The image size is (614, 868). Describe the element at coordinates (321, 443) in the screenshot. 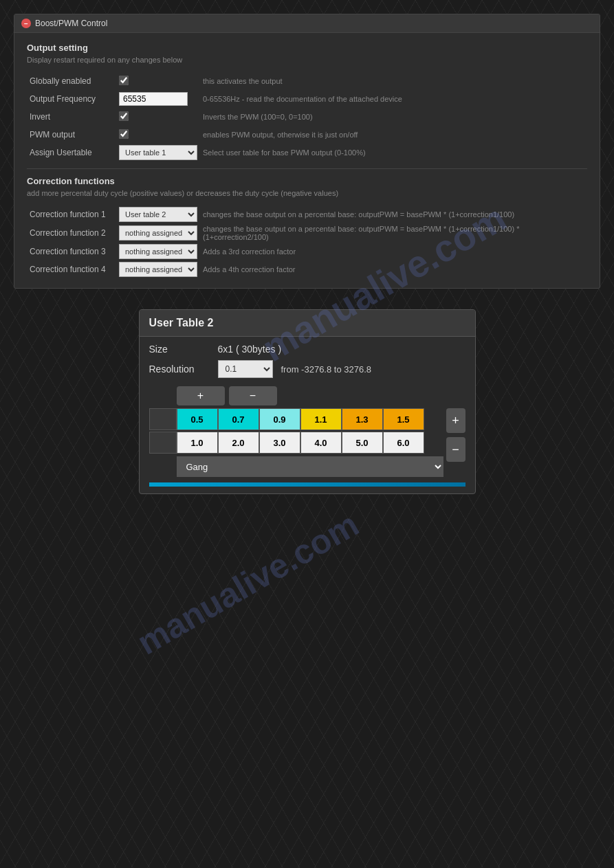

I see `cell-2-4: 4.0` at that location.